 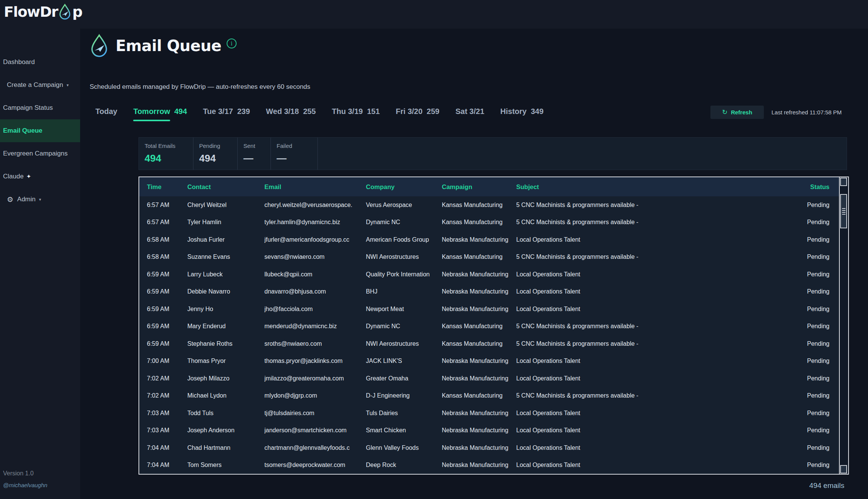 What do you see at coordinates (25, 479) in the screenshot?
I see `sidebar-footer: Version 1.0 @michaelvaughn` at bounding box center [25, 479].